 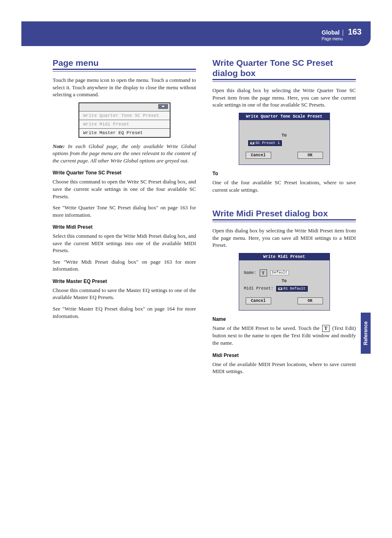 What do you see at coordinates (196, 34) in the screenshot?
I see `page-header: Global 163 Page menu` at bounding box center [196, 34].